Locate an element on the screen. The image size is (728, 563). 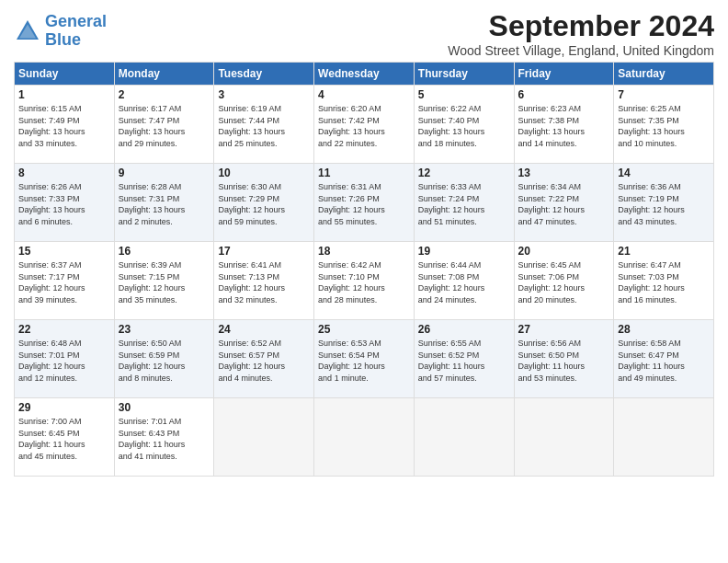
cell-daylight-info: Sunrise: 6:22 AM Sunset: 7:40 PM Dayligh… is located at coordinates (464, 126).